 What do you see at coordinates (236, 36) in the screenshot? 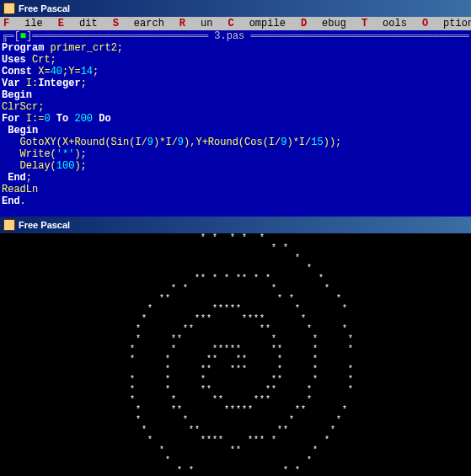
I see `editor-frame-top: ╔═[■]═════════════════════════════ 3.pas…` at bounding box center [236, 36].